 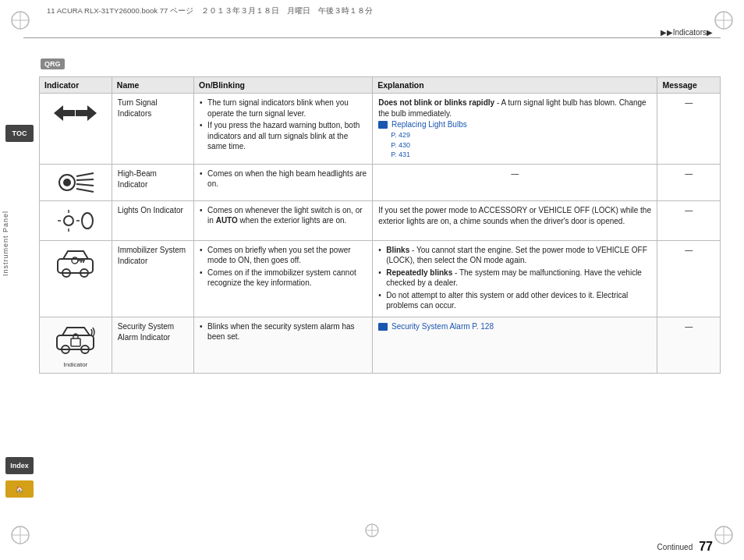 What do you see at coordinates (689, 278) in the screenshot?
I see `immobilizer-message: —` at bounding box center [689, 278].